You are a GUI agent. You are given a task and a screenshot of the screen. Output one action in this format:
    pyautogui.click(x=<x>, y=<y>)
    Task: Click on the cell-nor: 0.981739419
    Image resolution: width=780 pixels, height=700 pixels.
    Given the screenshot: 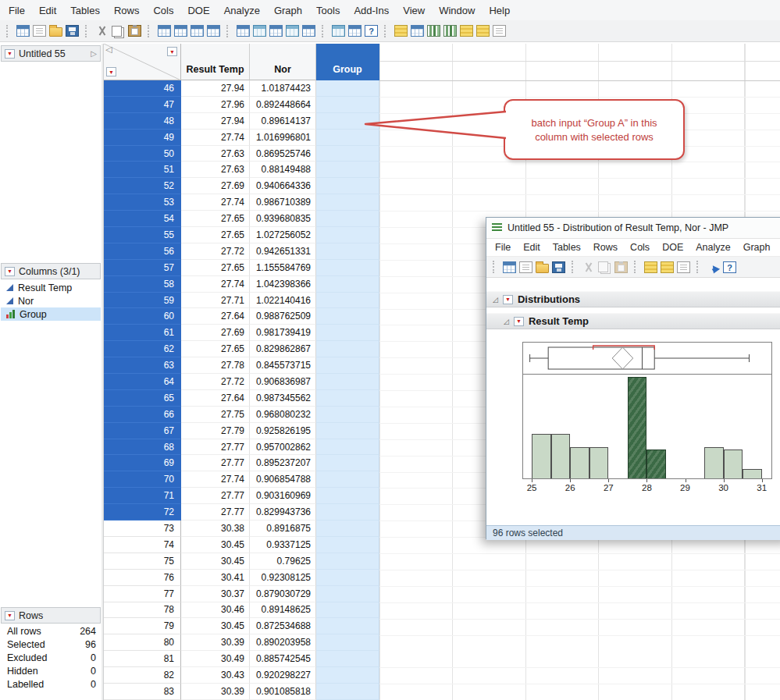 What is the action you would take?
    pyautogui.click(x=283, y=332)
    